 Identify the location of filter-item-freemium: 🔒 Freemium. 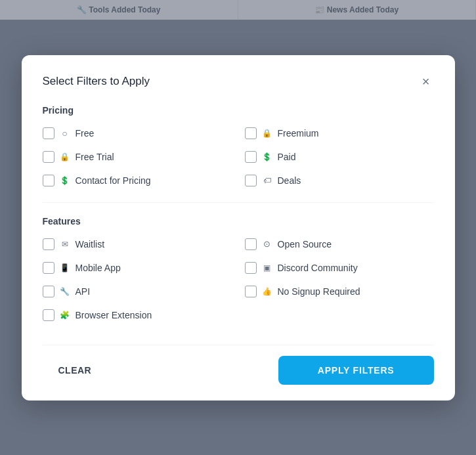
(339, 133).